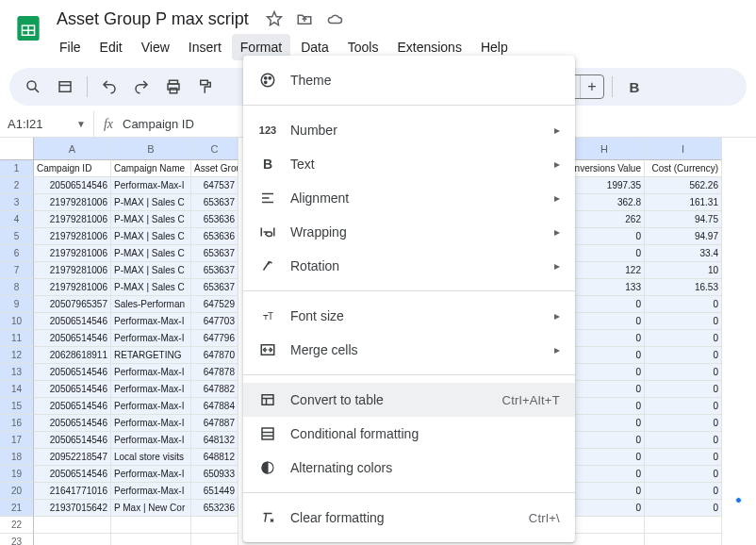 The height and width of the screenshot is (545, 756). Describe the element at coordinates (739, 500) in the screenshot. I see `selection-handle` at that location.